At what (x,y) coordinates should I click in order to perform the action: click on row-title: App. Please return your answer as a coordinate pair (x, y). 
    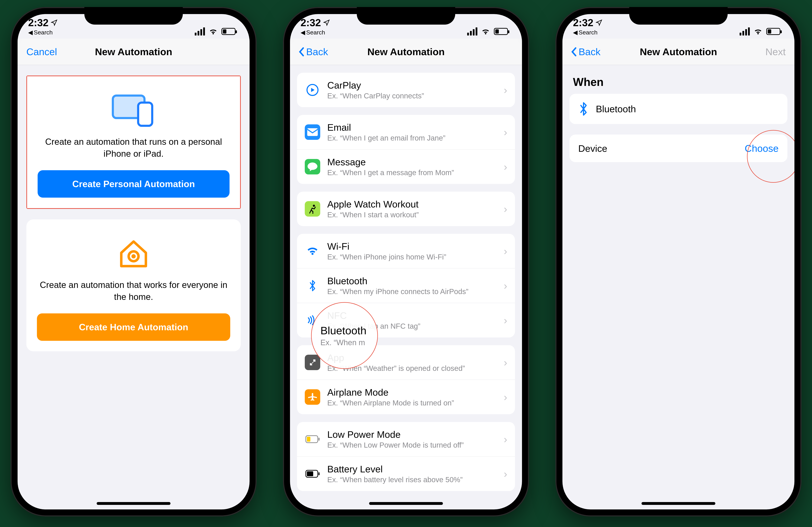
    Looking at the image, I should click on (412, 358).